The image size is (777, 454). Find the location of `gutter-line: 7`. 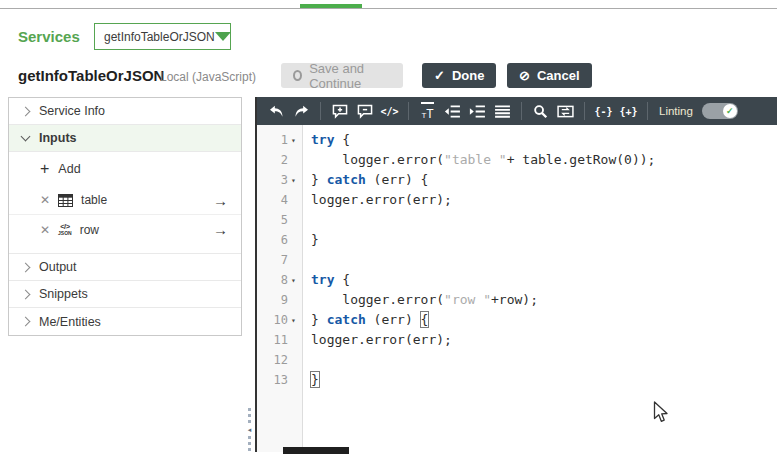

gutter-line: 7 is located at coordinates (280, 260).